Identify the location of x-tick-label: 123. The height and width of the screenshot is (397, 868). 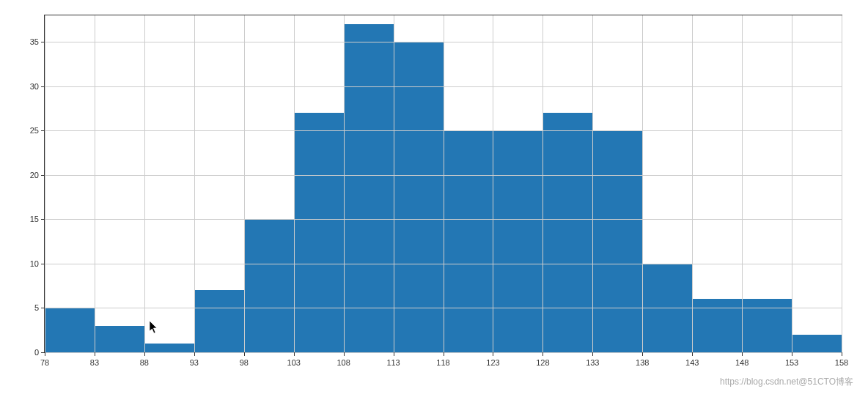
(493, 360).